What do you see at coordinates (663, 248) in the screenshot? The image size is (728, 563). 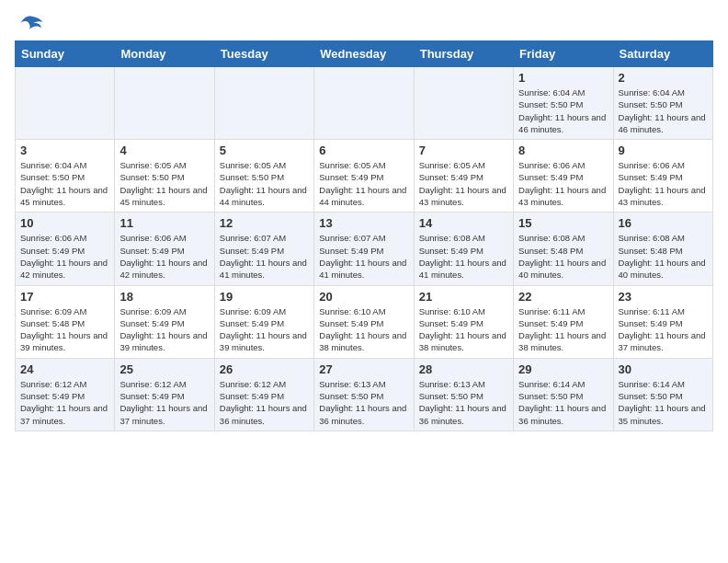 I see `calendar-cell: 16Sunrise: 6:08 AM Sunset: 5:48 PM Dayli…` at bounding box center [663, 248].